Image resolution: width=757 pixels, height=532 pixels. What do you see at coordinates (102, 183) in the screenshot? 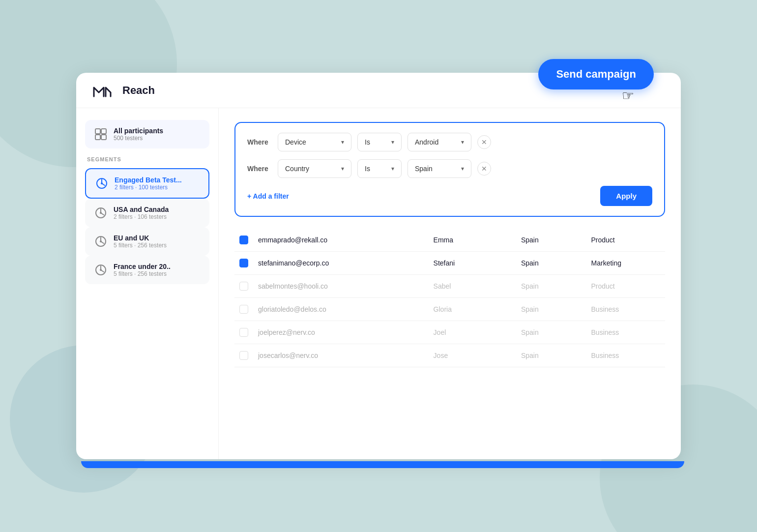
I see `segment-icon-engaged-beta` at bounding box center [102, 183].